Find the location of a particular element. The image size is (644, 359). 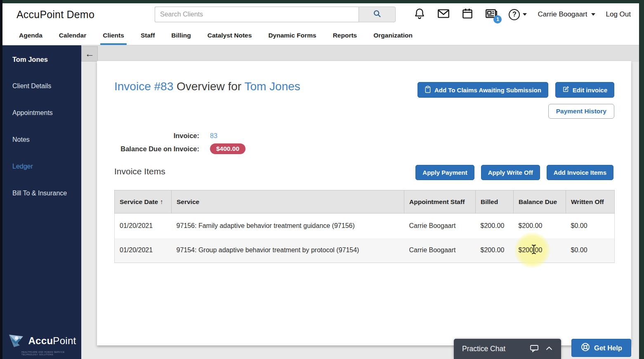

get-help-button: Get Help is located at coordinates (602, 348).